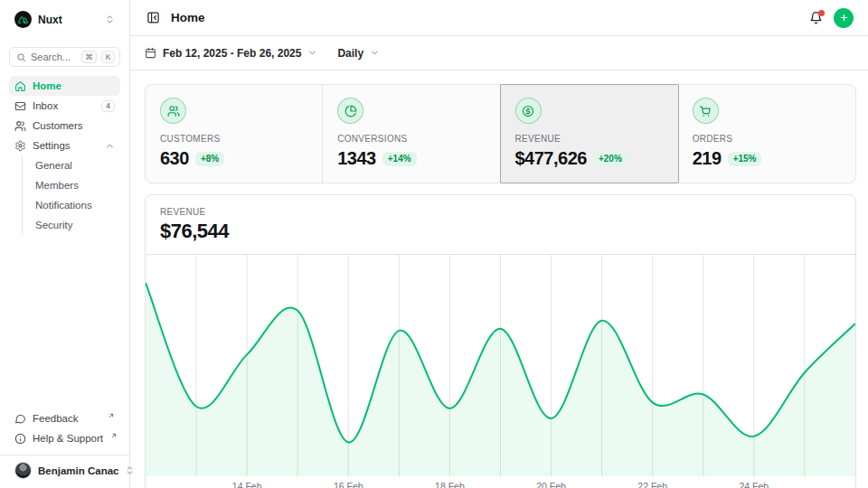  What do you see at coordinates (231, 53) in the screenshot?
I see `date-range-picker: Feb 12, 2025 - Feb 26, 2025` at bounding box center [231, 53].